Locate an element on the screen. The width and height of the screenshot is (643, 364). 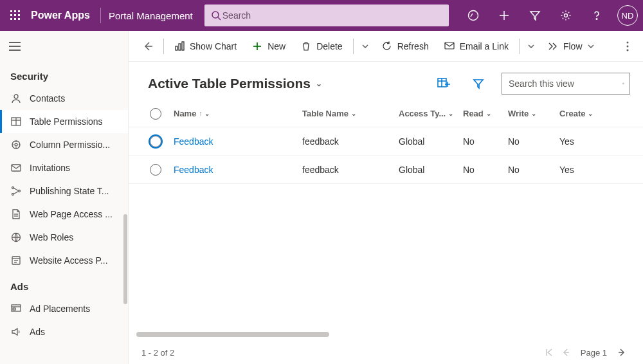
access-icon is located at coordinates (16, 260).